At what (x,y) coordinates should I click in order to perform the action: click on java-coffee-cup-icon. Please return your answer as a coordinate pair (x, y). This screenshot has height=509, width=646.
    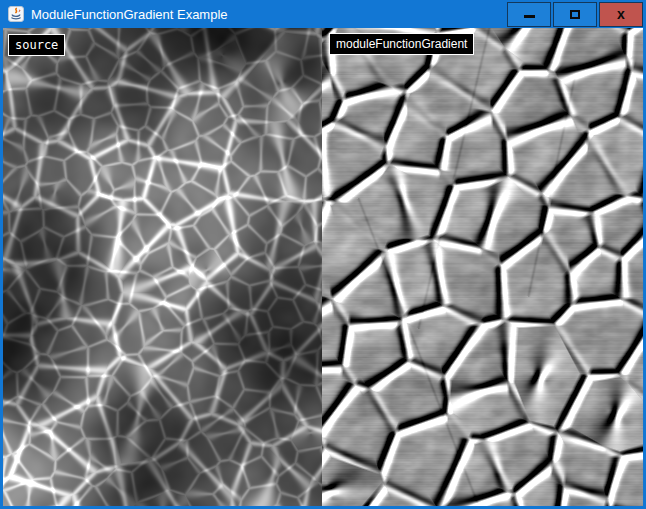
    Looking at the image, I should click on (16, 14).